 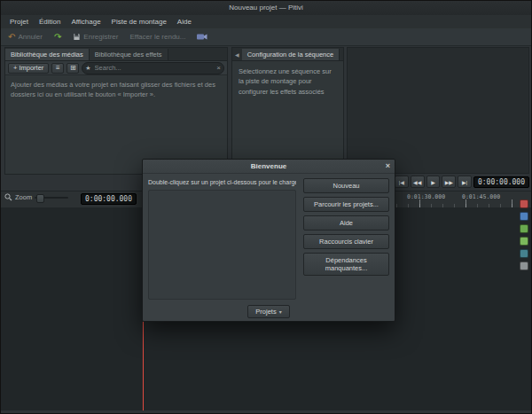 I want to click on timeline-timecode: 0:00:00.000, so click(x=108, y=199).